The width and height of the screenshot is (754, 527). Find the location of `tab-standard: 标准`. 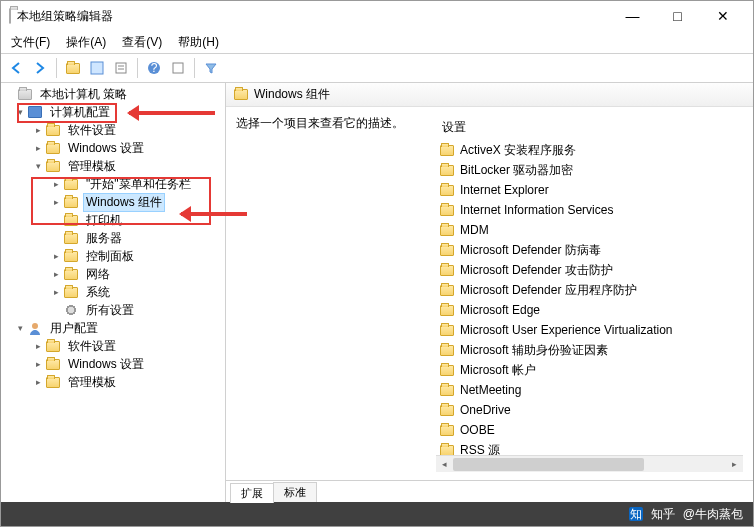

tab-standard: 标准 is located at coordinates (295, 492).